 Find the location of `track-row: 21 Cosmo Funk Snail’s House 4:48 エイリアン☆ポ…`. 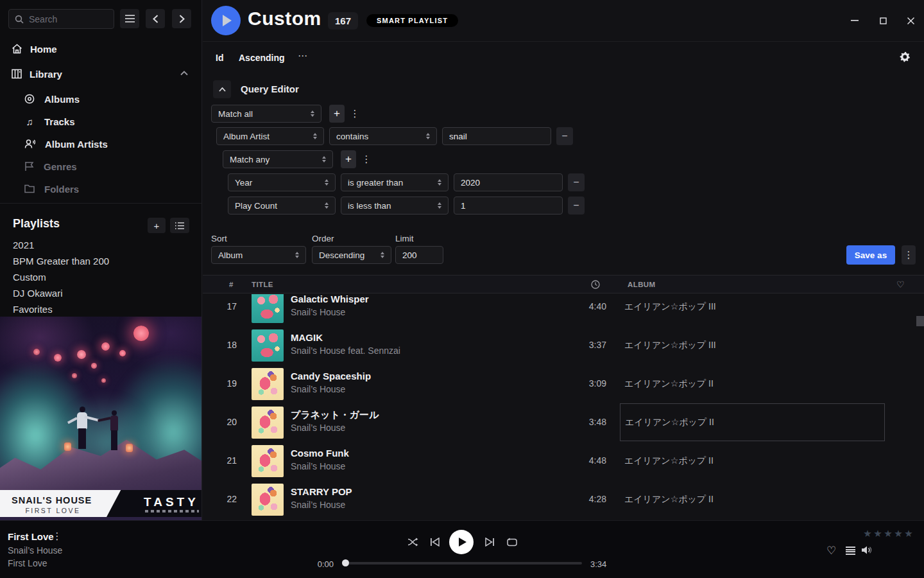

track-row: 21 Cosmo Funk Snail’s House 4:48 エイリアン☆ポ… is located at coordinates (563, 461).